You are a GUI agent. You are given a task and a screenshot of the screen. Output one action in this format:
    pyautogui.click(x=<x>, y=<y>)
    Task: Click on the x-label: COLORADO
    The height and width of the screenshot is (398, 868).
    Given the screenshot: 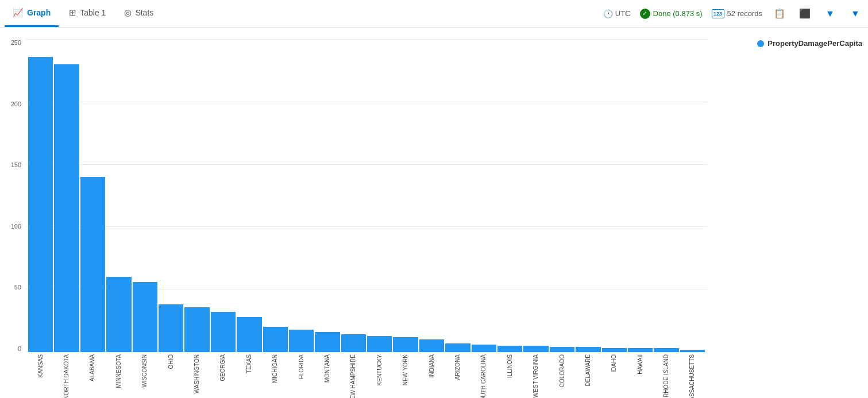 What is the action you would take?
    pyautogui.click(x=562, y=371)
    